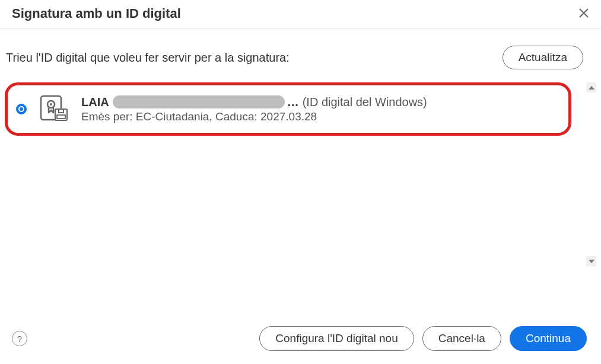  What do you see at coordinates (288, 109) in the screenshot?
I see `certificate-option: LAIA … (ID digital del Windows) Emès per…` at bounding box center [288, 109].